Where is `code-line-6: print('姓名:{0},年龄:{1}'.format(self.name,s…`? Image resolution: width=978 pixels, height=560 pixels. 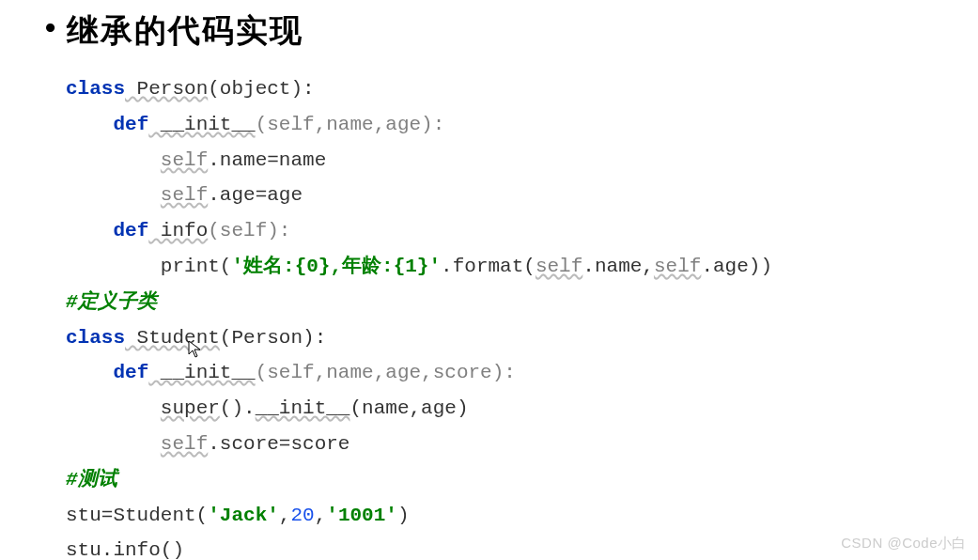
code-line-6: print('姓名:{0},年龄:{1}'.format(self.name,s… is located at coordinates (522, 267).